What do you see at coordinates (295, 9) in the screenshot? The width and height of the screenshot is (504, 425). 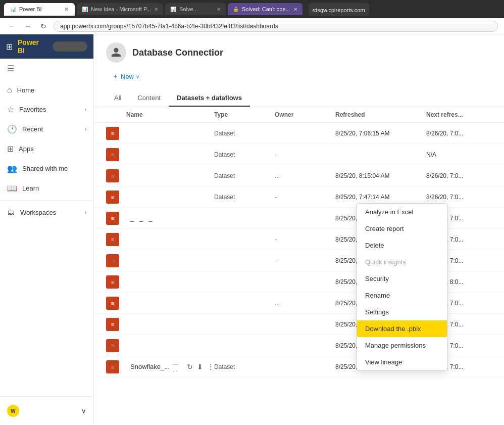 I see `tab4-close: ✕` at bounding box center [295, 9].